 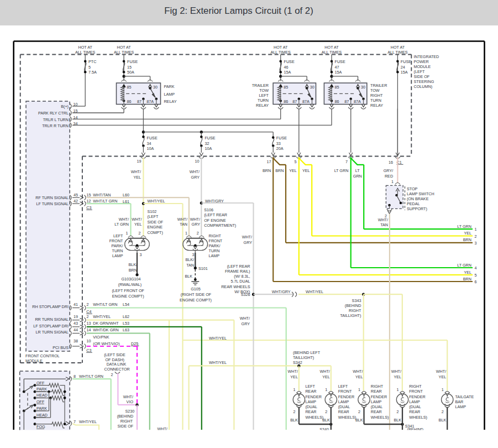 I want to click on svg-text: G105, so click(x=196, y=289).